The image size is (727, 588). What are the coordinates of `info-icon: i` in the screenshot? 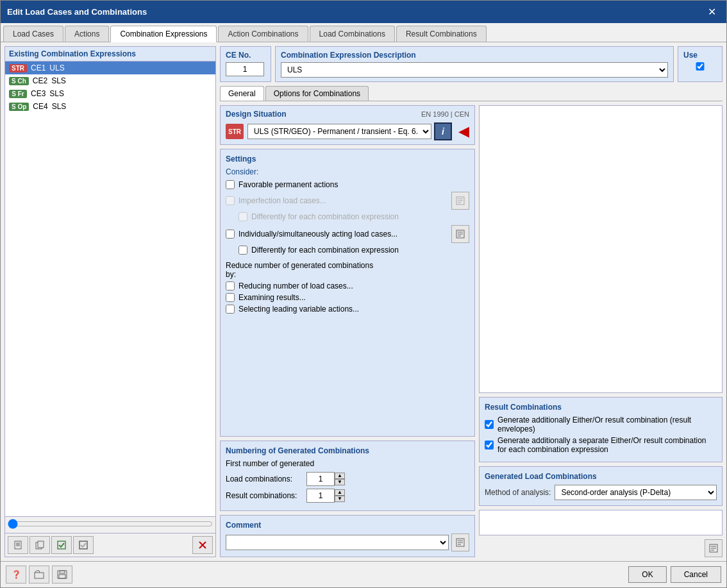 It's located at (443, 131).